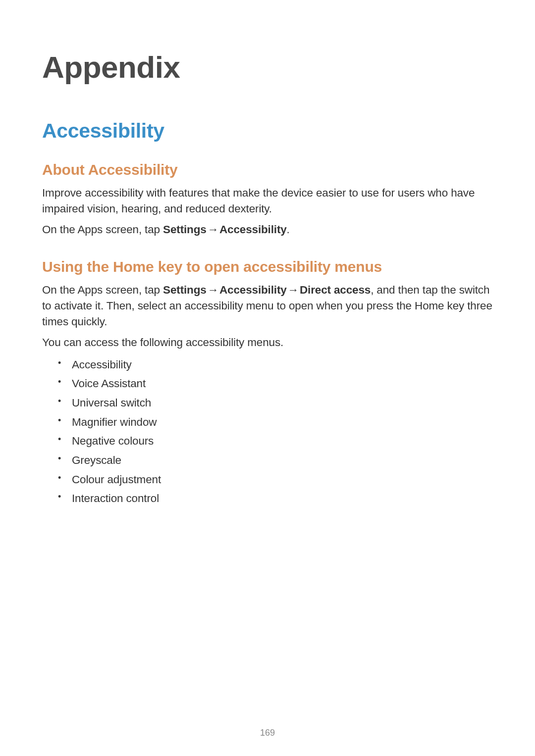  I want to click on page-number: 169, so click(268, 733).